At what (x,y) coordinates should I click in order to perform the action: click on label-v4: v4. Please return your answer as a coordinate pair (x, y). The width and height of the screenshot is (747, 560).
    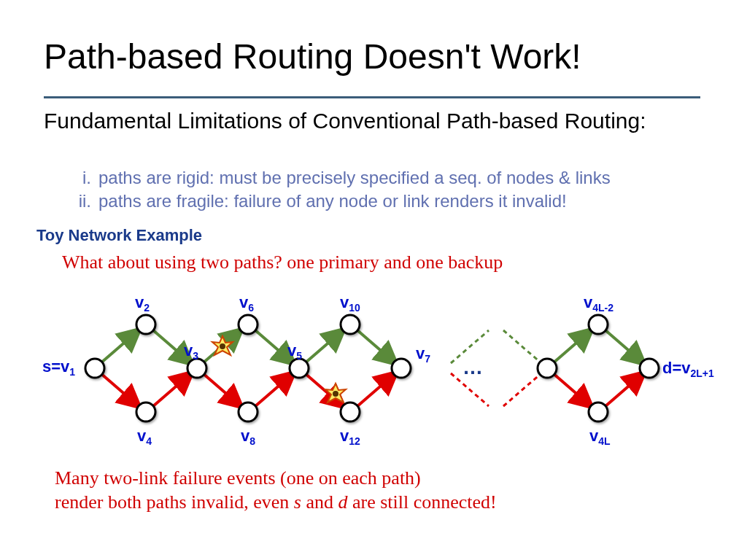
    Looking at the image, I should click on (144, 437).